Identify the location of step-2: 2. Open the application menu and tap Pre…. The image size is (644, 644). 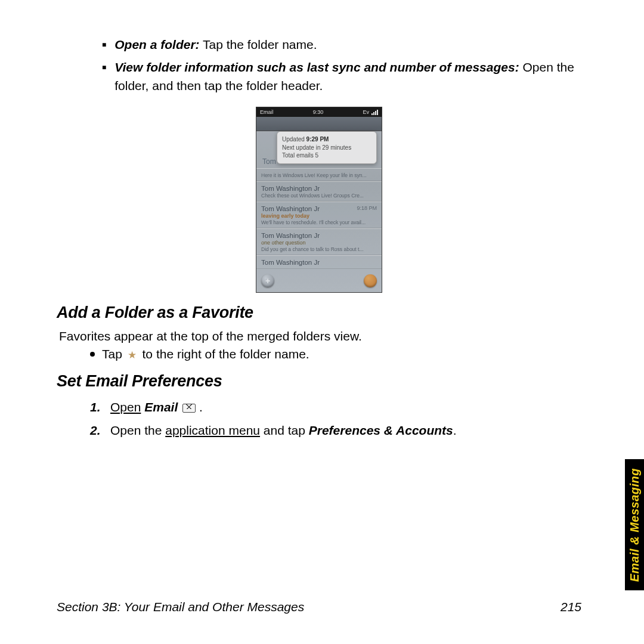
(336, 431).